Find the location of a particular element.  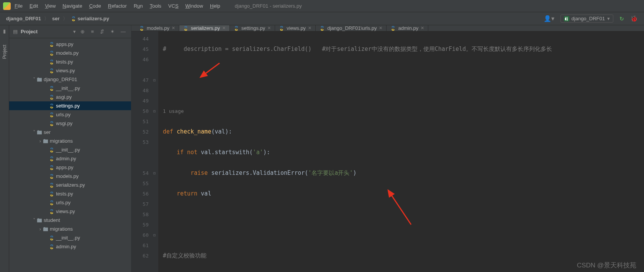

gutter-line: 61 is located at coordinates (145, 246).